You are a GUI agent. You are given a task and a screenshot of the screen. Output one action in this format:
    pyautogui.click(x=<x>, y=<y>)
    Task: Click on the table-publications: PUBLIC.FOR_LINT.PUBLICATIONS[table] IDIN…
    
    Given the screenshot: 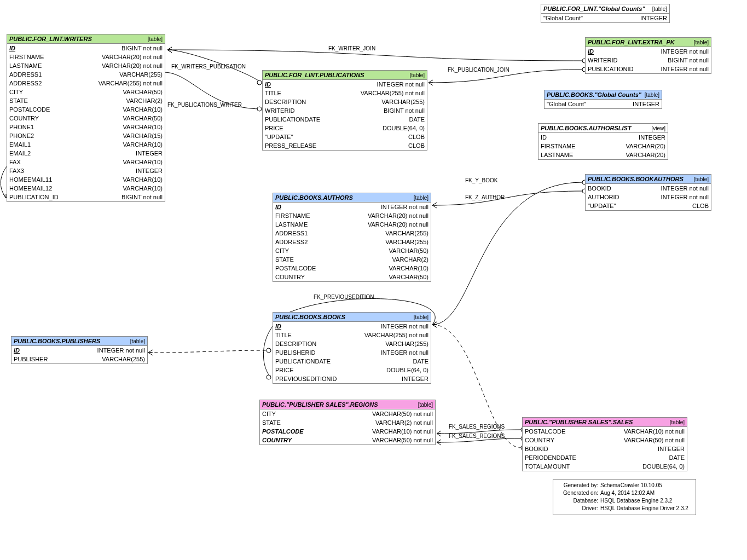 What is the action you would take?
    pyautogui.click(x=345, y=111)
    